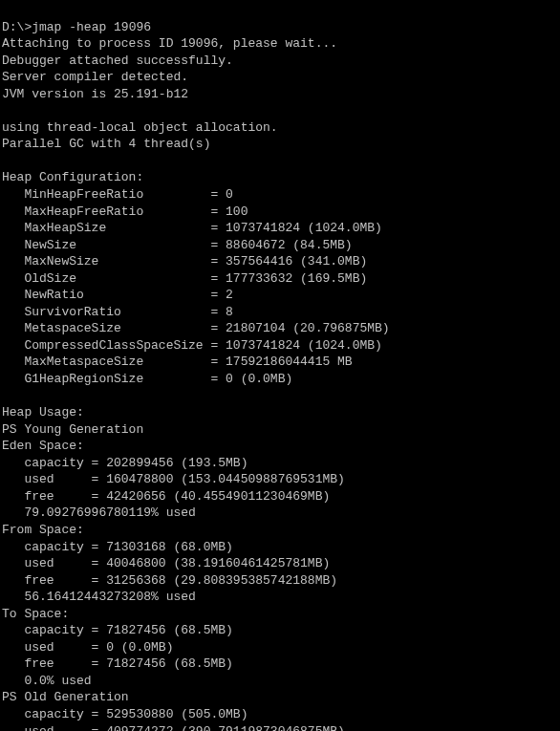 The image size is (560, 731). What do you see at coordinates (43, 445) in the screenshot?
I see `section-title: Eden Space:` at bounding box center [43, 445].